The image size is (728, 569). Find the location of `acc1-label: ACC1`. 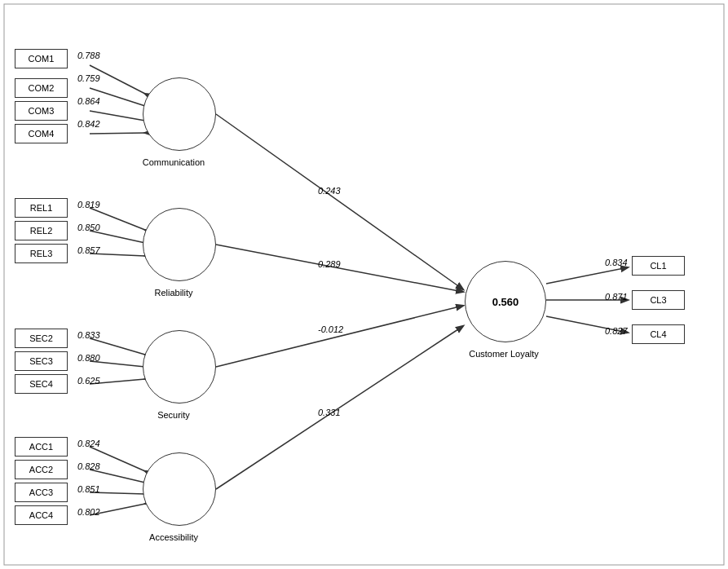

acc1-label: ACC1 is located at coordinates (41, 447).